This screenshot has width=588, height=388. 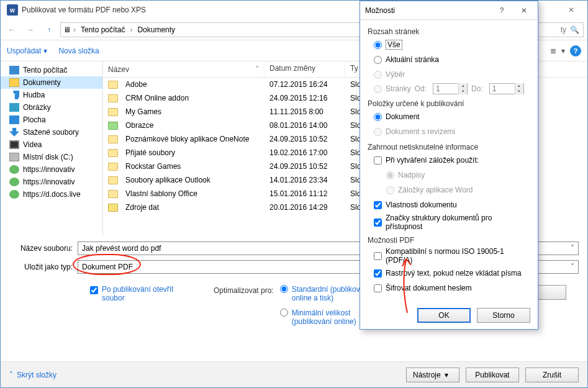 What do you see at coordinates (449, 160) in the screenshot?
I see `bookmarks-checkbox: Při vytváření záložek použít:` at bounding box center [449, 160].